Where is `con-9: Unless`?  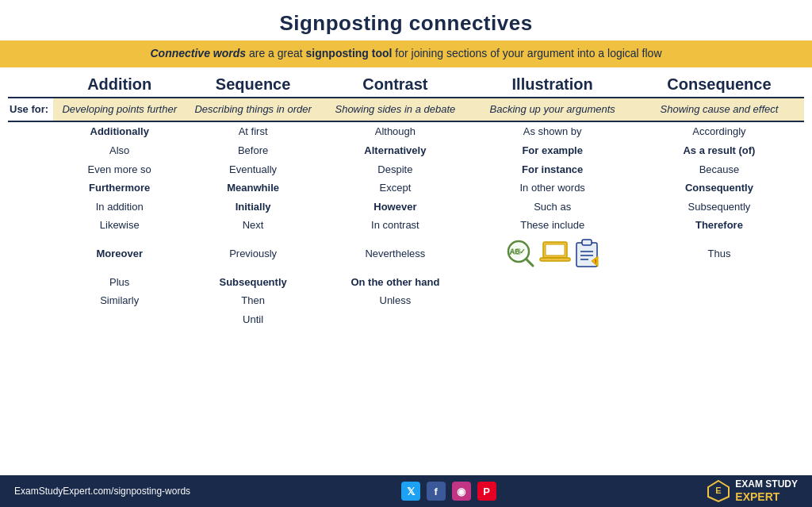
con-9: Unless is located at coordinates (395, 301).